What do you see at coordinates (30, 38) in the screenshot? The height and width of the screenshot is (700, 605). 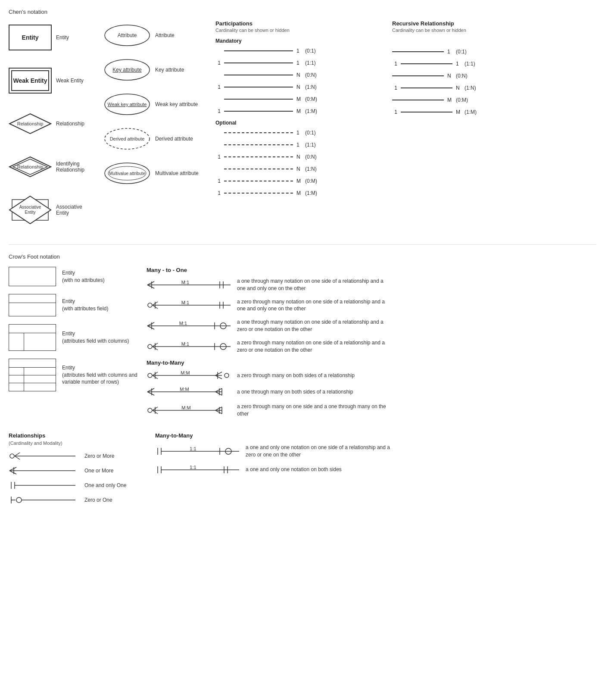 I see `entity-shape: Entity` at bounding box center [30, 38].